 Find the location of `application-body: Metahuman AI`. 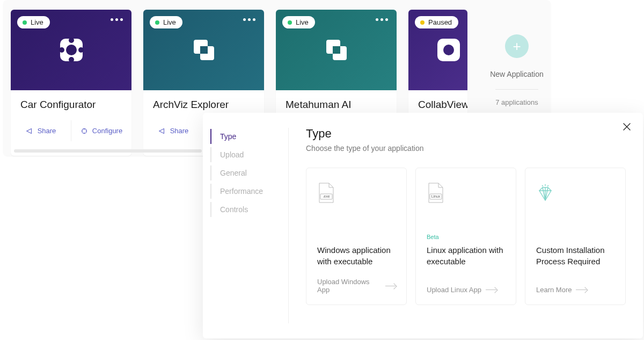

application-body: Metahuman AI is located at coordinates (336, 102).